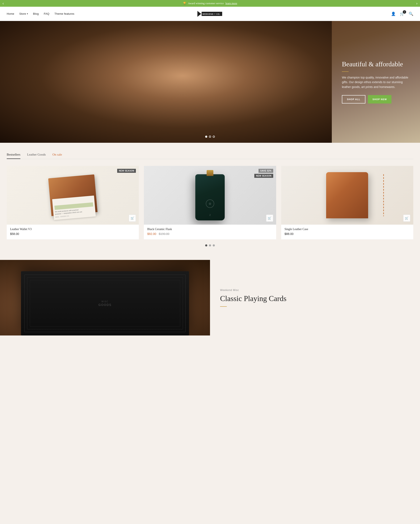  Describe the element at coordinates (105, 303) in the screenshot. I see `cards-label: MISC GOODS` at that location.